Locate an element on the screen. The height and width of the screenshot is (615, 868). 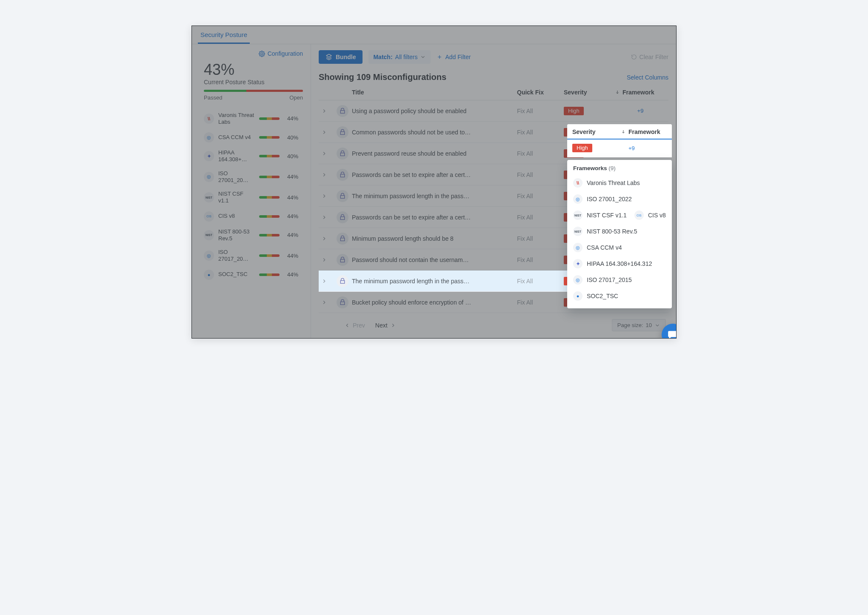
page-size-label: Page size: is located at coordinates (631, 325).